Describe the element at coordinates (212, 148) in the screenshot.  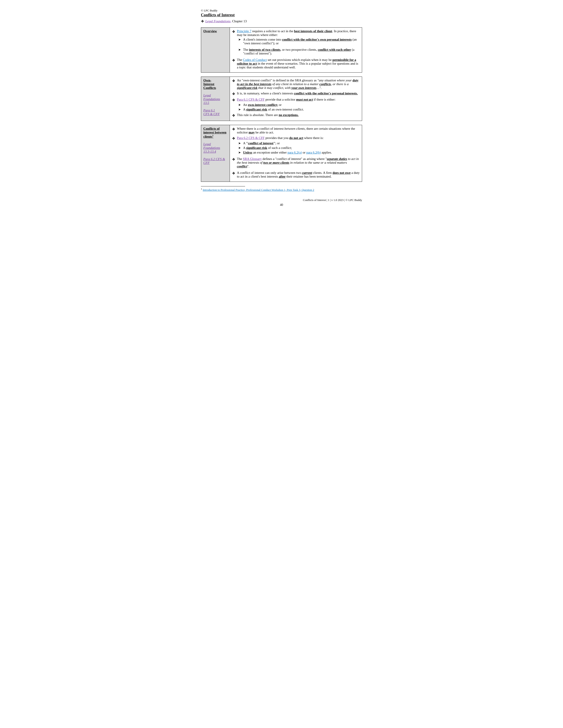
I see `legal-foundations-13-3-link: LegalFoundations13.3-13.4` at that location.